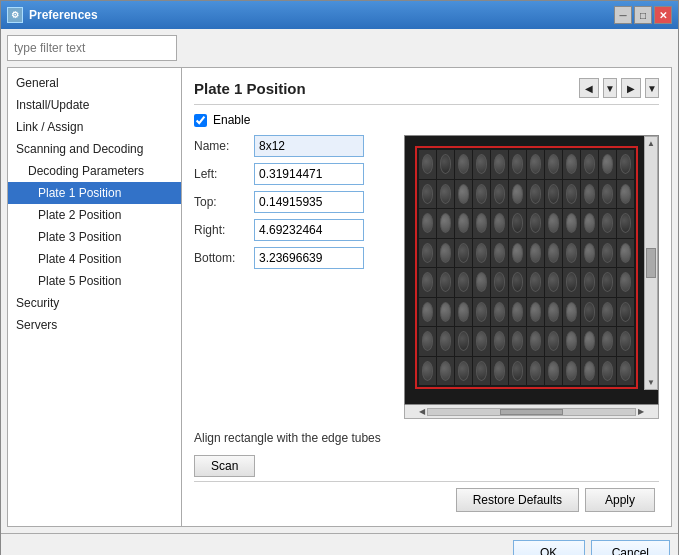 This screenshot has width=679, height=555. I want to click on nav-dropdown-button: ▼, so click(610, 88).